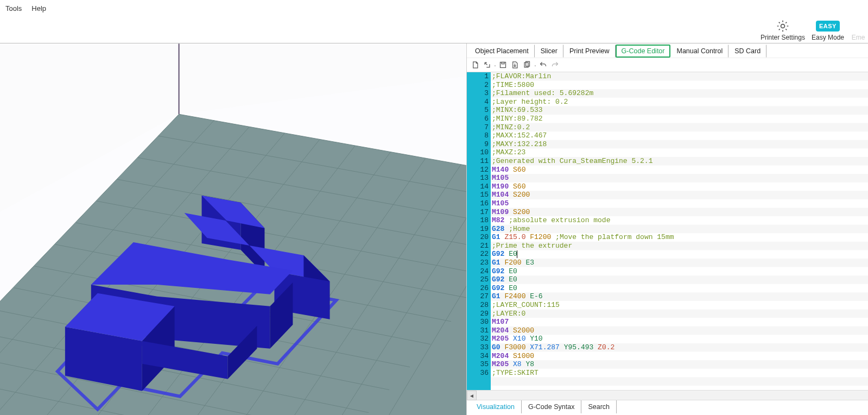 This screenshot has width=868, height=415. What do you see at coordinates (480, 246) in the screenshot?
I see `gutter-line: 21` at bounding box center [480, 246].